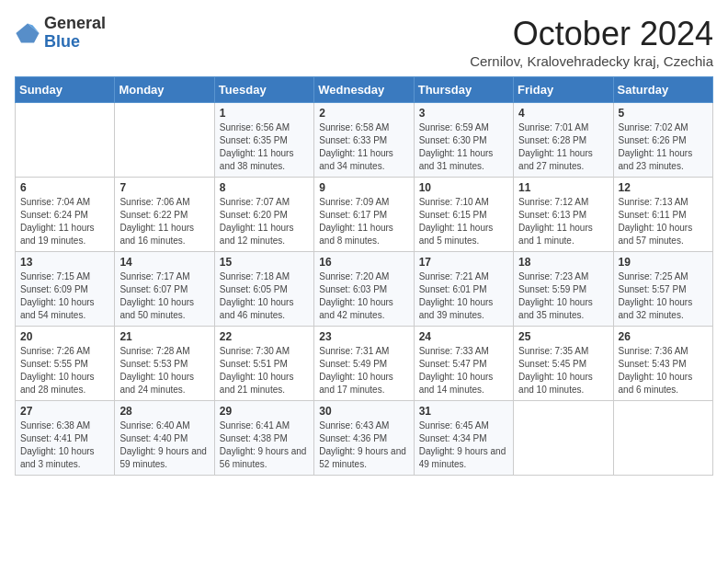 This screenshot has width=728, height=563. Describe the element at coordinates (563, 364) in the screenshot. I see `calendar-cell: 25Sunrise: 7:35 AM Sunset: 5:45 PM Dayli…` at that location.